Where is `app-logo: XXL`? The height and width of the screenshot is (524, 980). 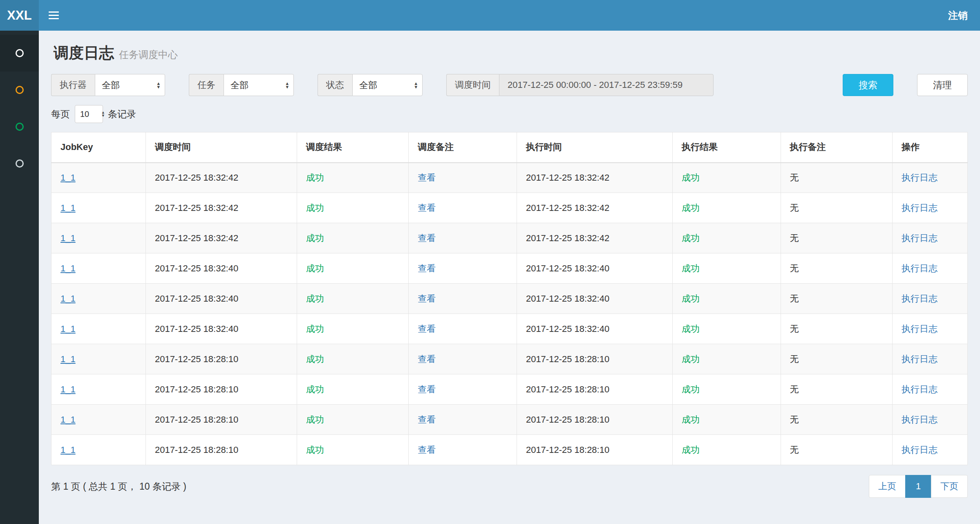 app-logo: XXL is located at coordinates (20, 16).